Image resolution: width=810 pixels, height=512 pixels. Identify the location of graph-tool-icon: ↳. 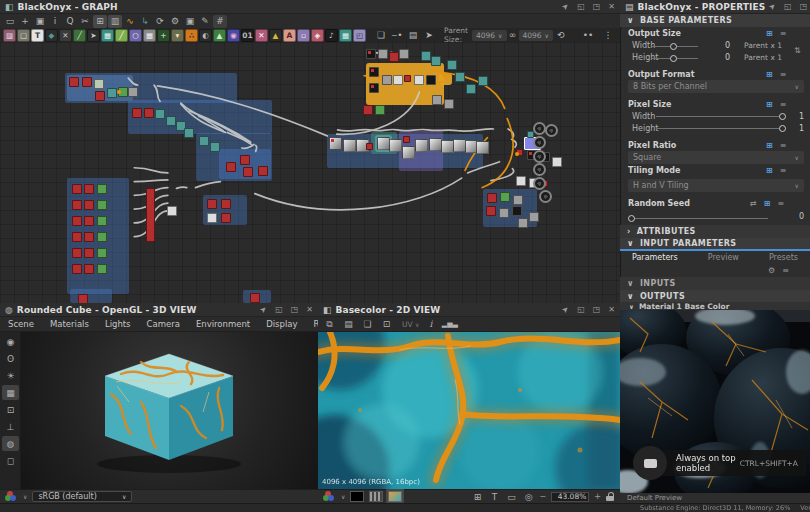
(145, 22).